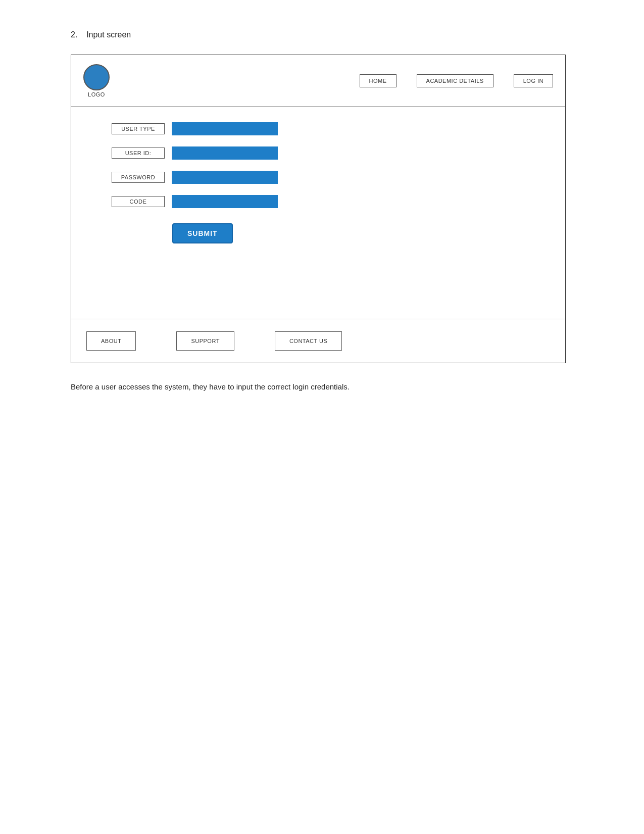 The height and width of the screenshot is (834, 644). I want to click on nav-home: HOME, so click(378, 81).